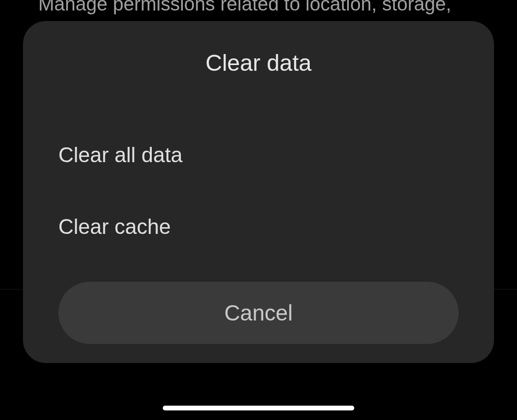 The height and width of the screenshot is (420, 517). I want to click on cancel-button: Cancel, so click(258, 313).